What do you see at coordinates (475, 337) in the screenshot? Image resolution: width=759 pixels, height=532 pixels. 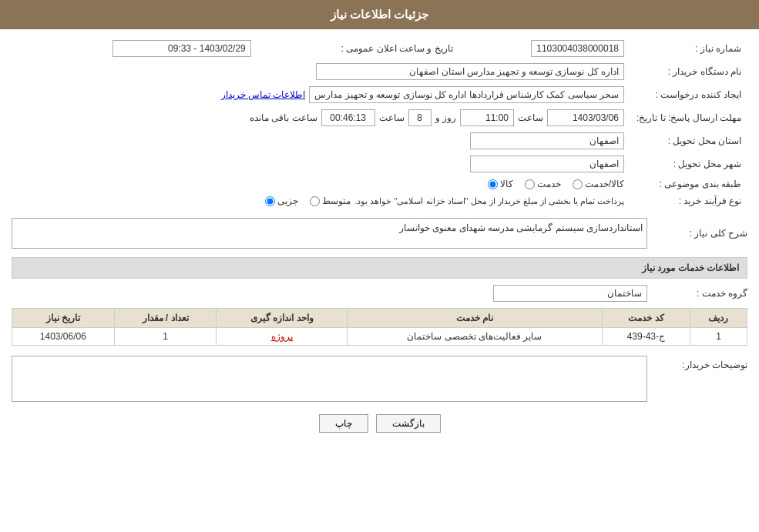 I see `cell-name: سایر فعالیت‌های تخصصی ساختمان` at bounding box center [475, 337].